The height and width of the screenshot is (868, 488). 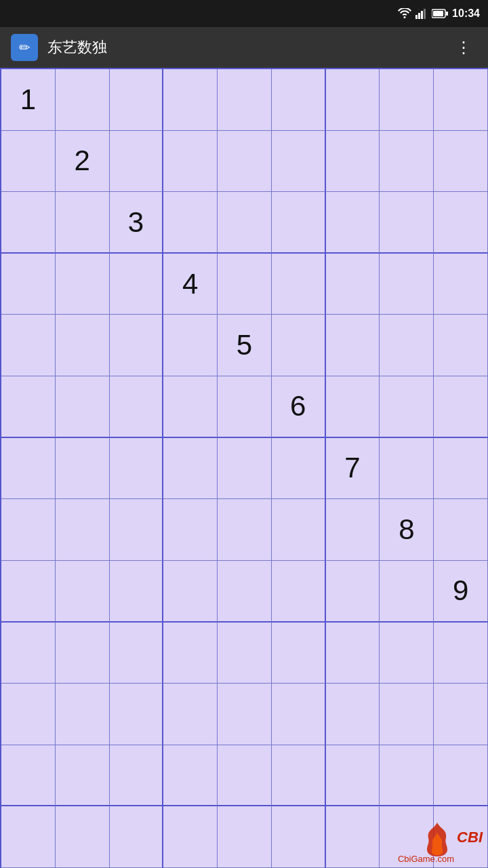 What do you see at coordinates (190, 285) in the screenshot?
I see `cell-3-3: 4` at bounding box center [190, 285].